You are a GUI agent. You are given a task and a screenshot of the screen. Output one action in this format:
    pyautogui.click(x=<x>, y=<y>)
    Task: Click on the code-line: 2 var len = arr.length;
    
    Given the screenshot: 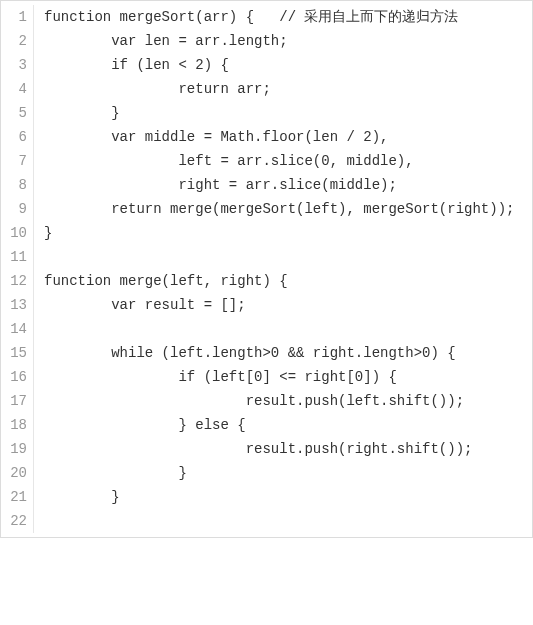 What is the action you would take?
    pyautogui.click(x=266, y=41)
    